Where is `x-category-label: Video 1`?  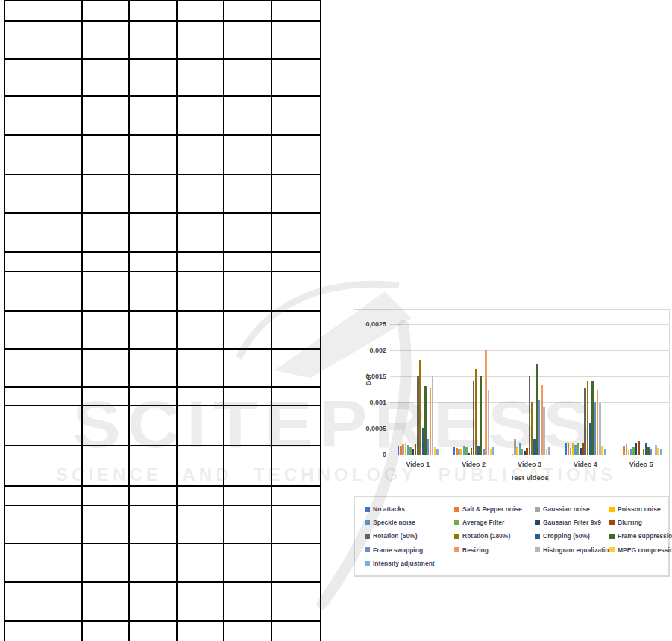 x-category-label: Video 1 is located at coordinates (418, 464).